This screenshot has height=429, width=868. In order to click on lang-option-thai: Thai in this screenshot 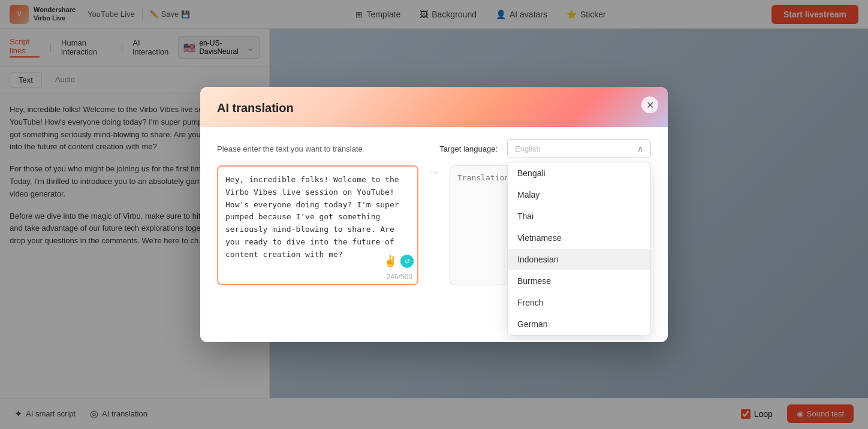, I will do `click(579, 216)`.